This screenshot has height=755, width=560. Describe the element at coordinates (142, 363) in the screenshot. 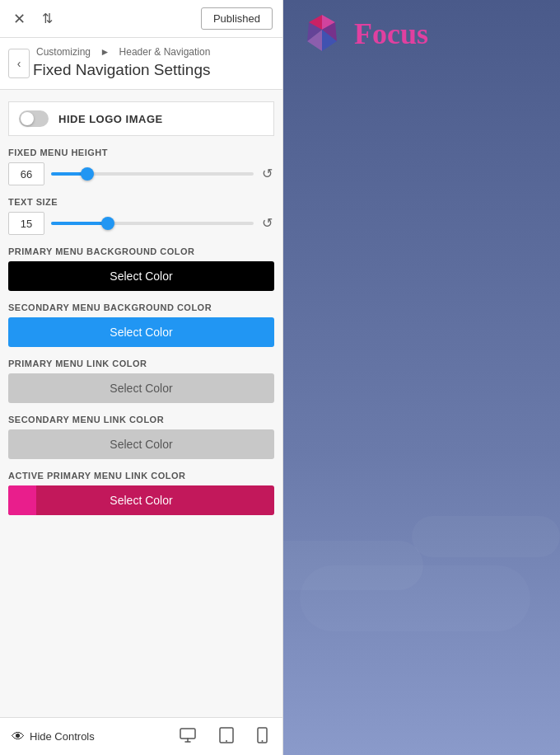

I see `primary-menu-link-label: PRIMARY MENU LINK COLOR` at that location.